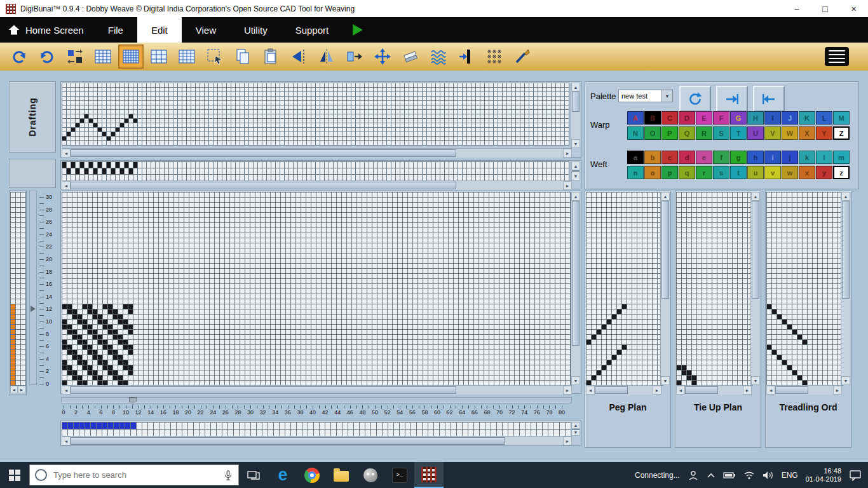 This screenshot has height=488, width=868. I want to click on colorbar-grid, so click(316, 430).